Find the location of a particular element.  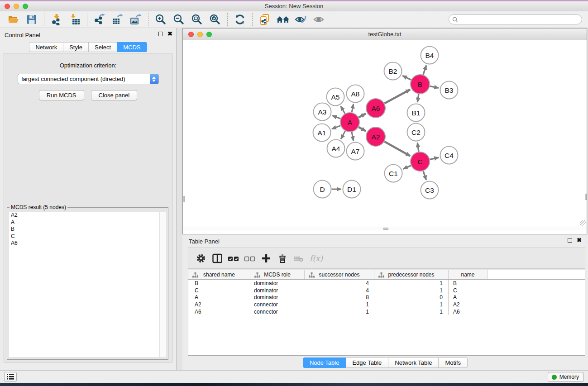

cell-name: A6 is located at coordinates (468, 312).